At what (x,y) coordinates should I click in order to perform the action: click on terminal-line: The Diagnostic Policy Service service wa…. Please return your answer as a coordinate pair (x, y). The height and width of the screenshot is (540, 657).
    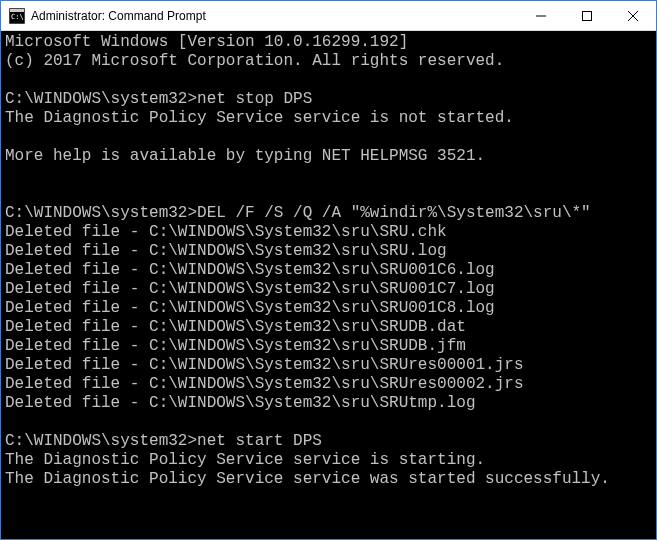
    Looking at the image, I should click on (328, 480).